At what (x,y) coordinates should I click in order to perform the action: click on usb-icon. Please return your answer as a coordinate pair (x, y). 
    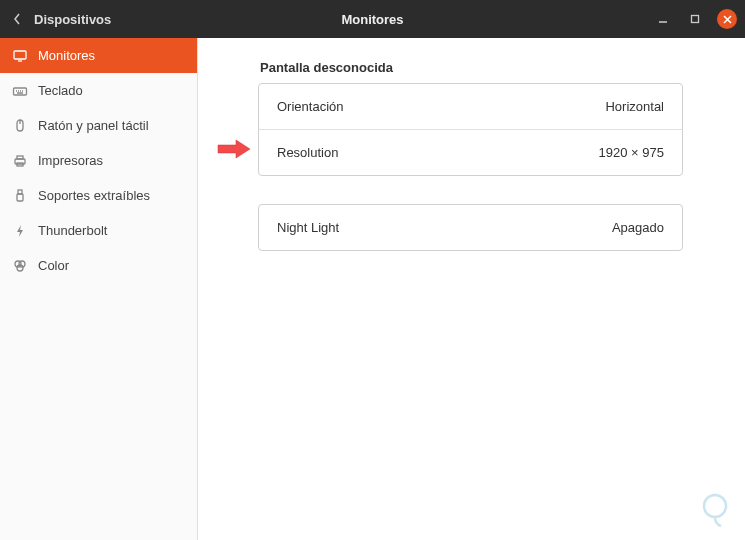
    Looking at the image, I should click on (20, 196).